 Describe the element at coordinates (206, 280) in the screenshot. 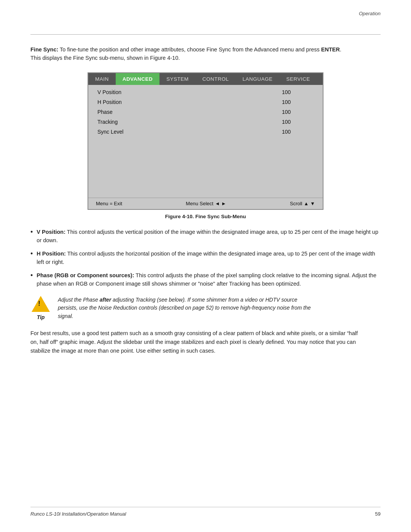

I see `bullet-phase: Phase (RGB or Component sources): This c…` at that location.